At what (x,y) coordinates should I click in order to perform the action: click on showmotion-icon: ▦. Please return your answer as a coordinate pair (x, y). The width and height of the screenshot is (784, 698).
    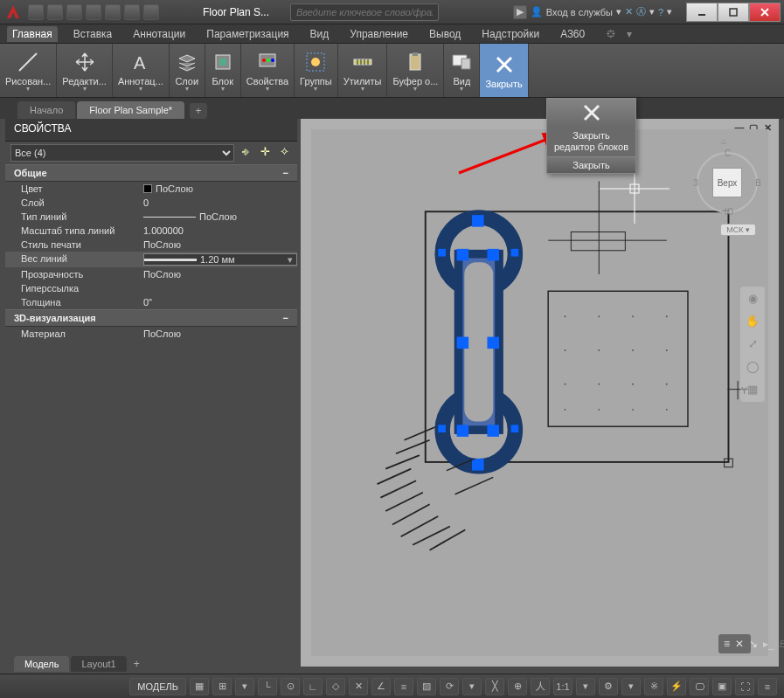
    Looking at the image, I should click on (753, 390).